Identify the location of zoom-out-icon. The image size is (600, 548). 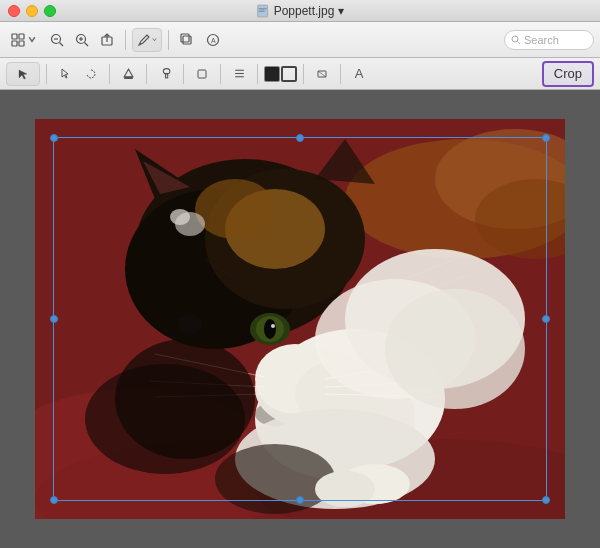
(57, 40).